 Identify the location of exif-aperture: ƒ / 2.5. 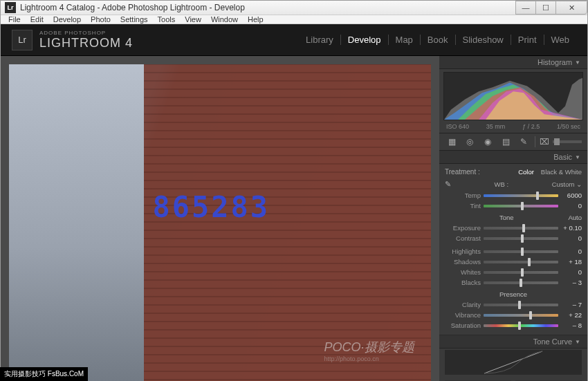
(531, 127).